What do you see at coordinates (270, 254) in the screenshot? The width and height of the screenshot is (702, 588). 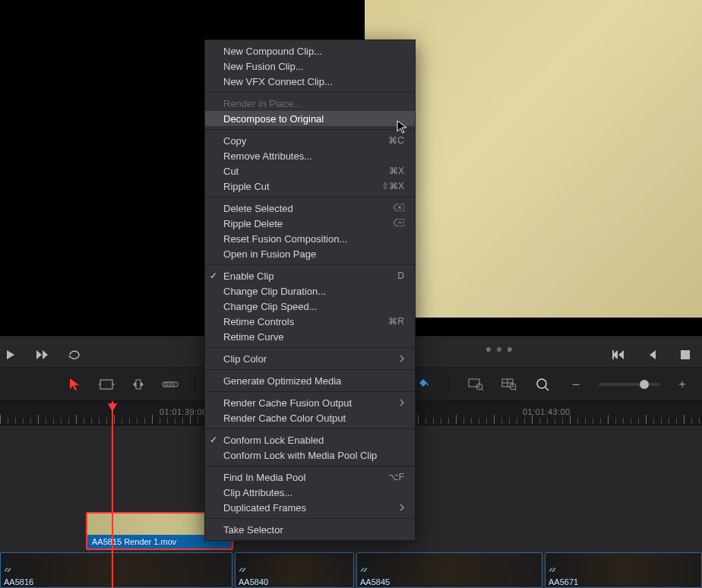 I see `menu-item-label: Open in Fusion Page` at bounding box center [270, 254].